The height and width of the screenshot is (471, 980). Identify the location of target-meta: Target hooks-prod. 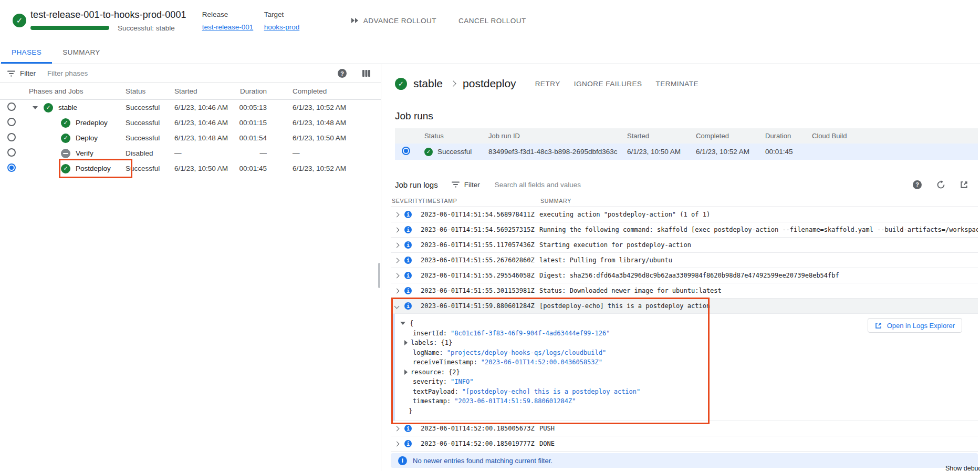
(290, 21).